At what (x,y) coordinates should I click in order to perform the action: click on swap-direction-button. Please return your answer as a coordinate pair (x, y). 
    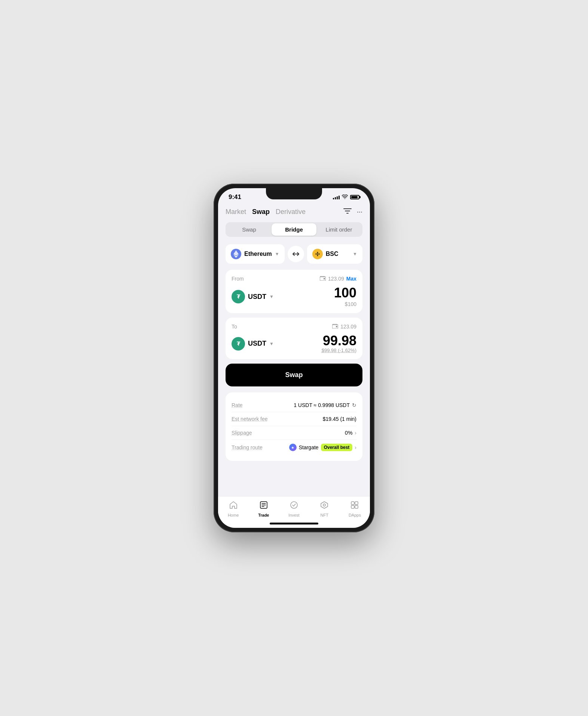
    Looking at the image, I should click on (296, 254).